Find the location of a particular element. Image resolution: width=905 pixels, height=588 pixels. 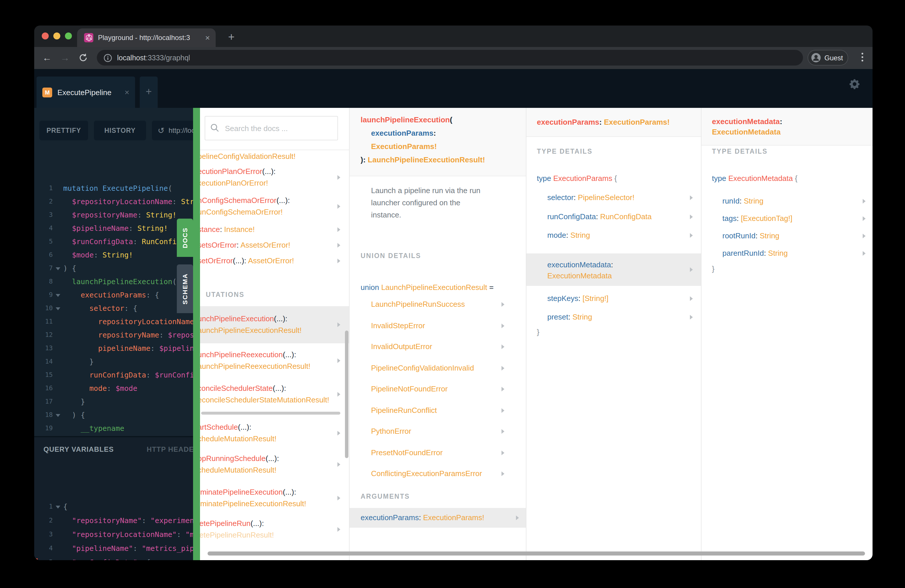

editor-line-8: 8 launchPipelineExecution( is located at coordinates (114, 281).